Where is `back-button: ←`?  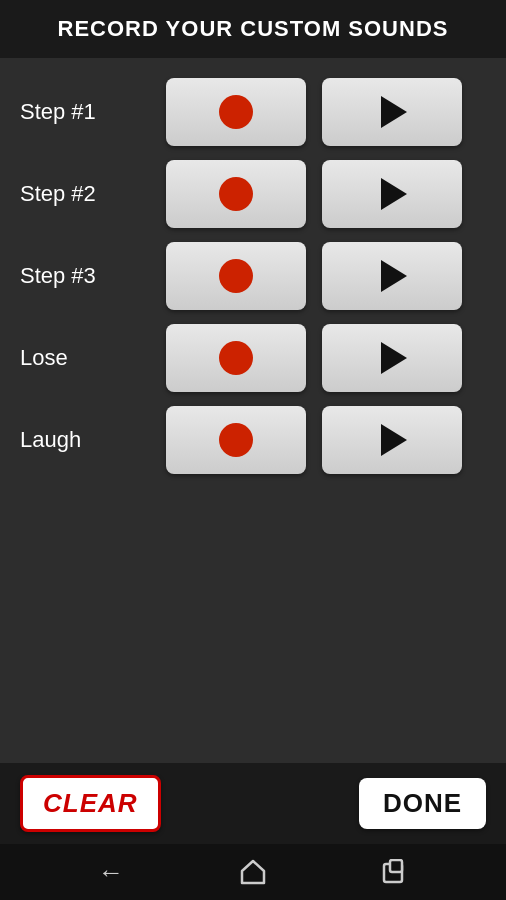 back-button: ← is located at coordinates (111, 872).